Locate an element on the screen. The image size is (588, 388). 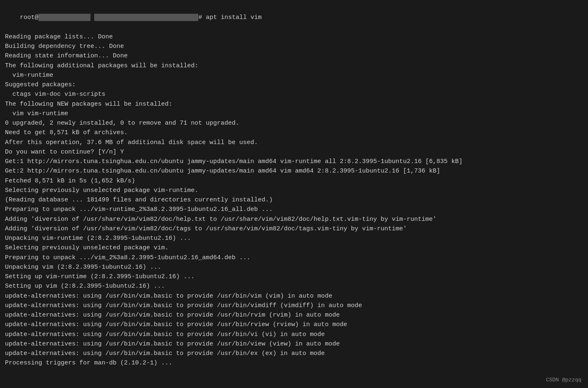
terminal-line: Get:1 http://mirrors.tuna.tsinghua.edu.c… is located at coordinates (294, 162).